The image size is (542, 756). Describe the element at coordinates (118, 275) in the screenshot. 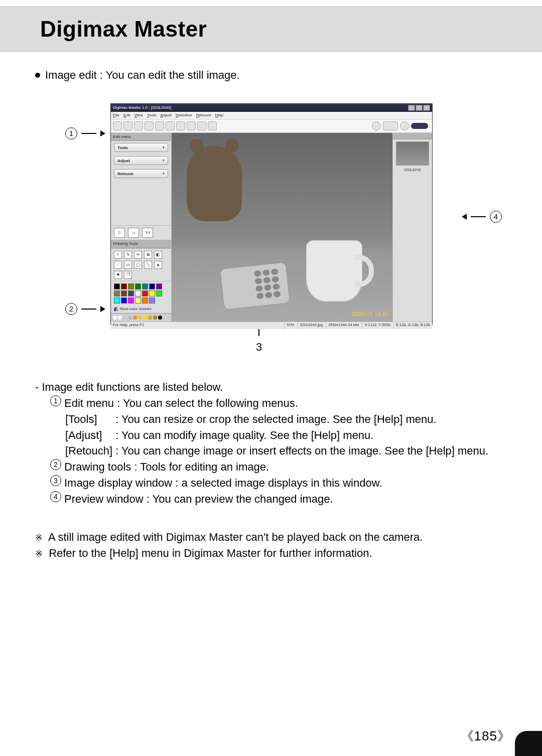

I see `picker-tool-icon: ✚` at that location.